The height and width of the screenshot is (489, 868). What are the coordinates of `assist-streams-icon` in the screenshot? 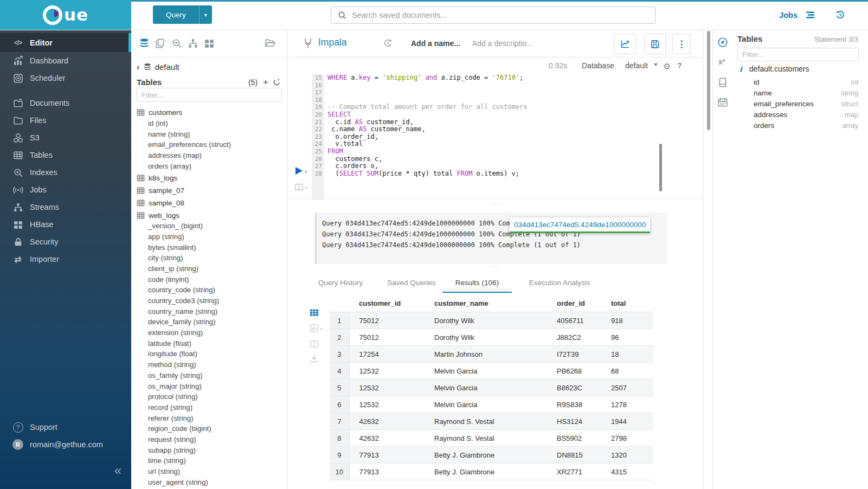 It's located at (193, 43).